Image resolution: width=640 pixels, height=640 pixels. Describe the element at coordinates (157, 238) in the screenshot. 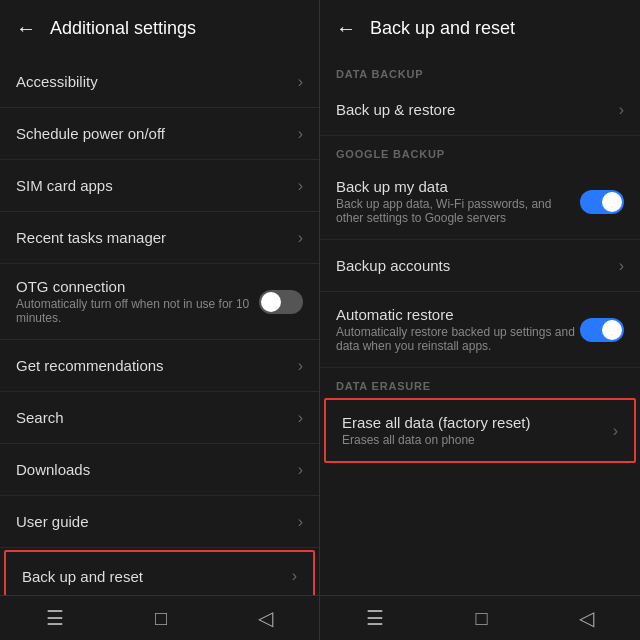

I see `item-label-recent-tasks: Recent tasks manager` at that location.